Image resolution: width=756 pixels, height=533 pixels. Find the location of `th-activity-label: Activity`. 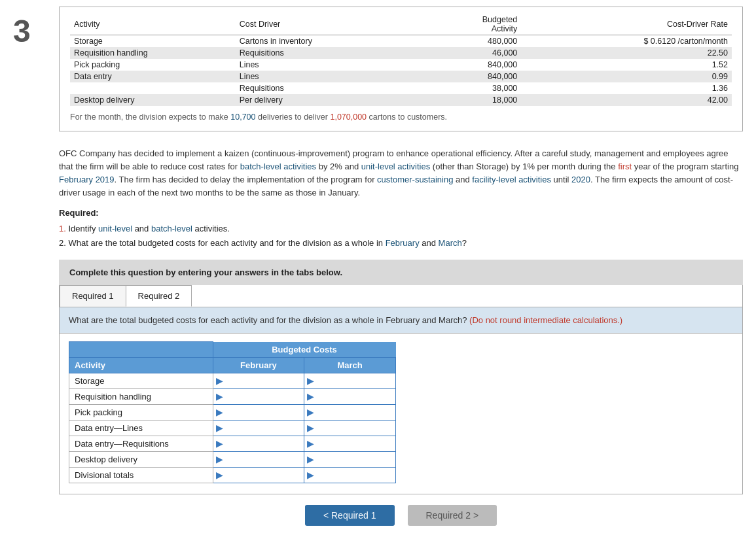

th-activity-label: Activity is located at coordinates (141, 365).